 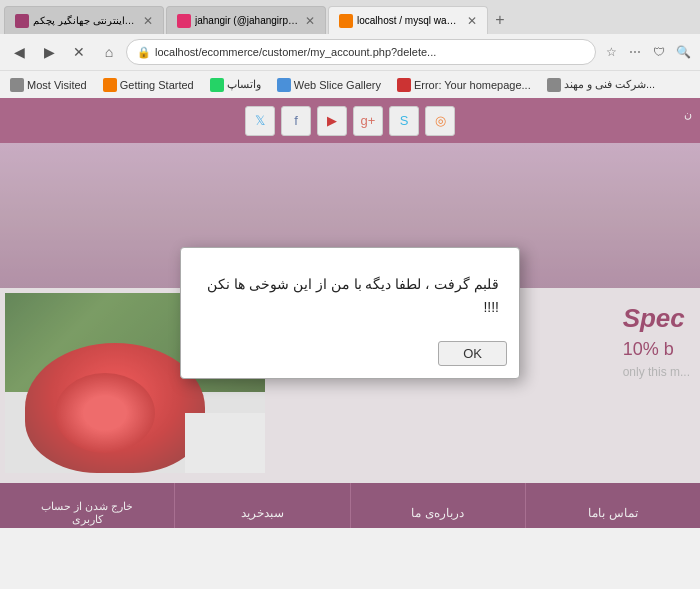 I want to click on tab-label-3: localhost / mysql wampserver / ec..., so click(x=409, y=20).